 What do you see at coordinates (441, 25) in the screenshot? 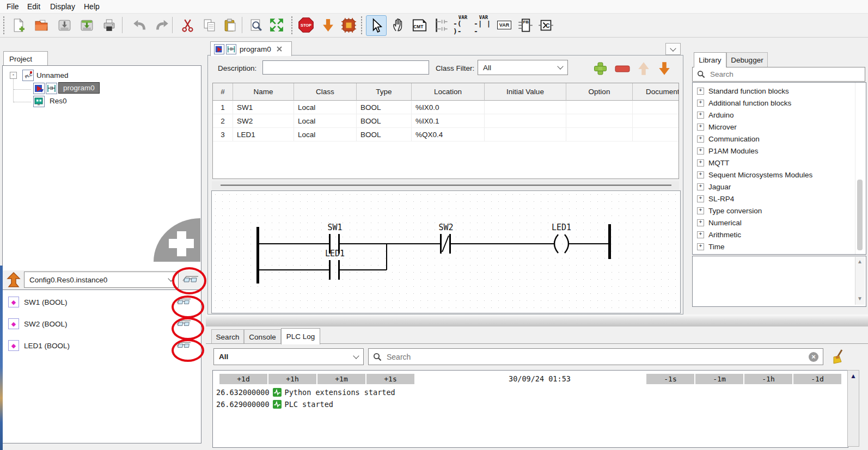
I see `power-rail-tool-icon` at bounding box center [441, 25].